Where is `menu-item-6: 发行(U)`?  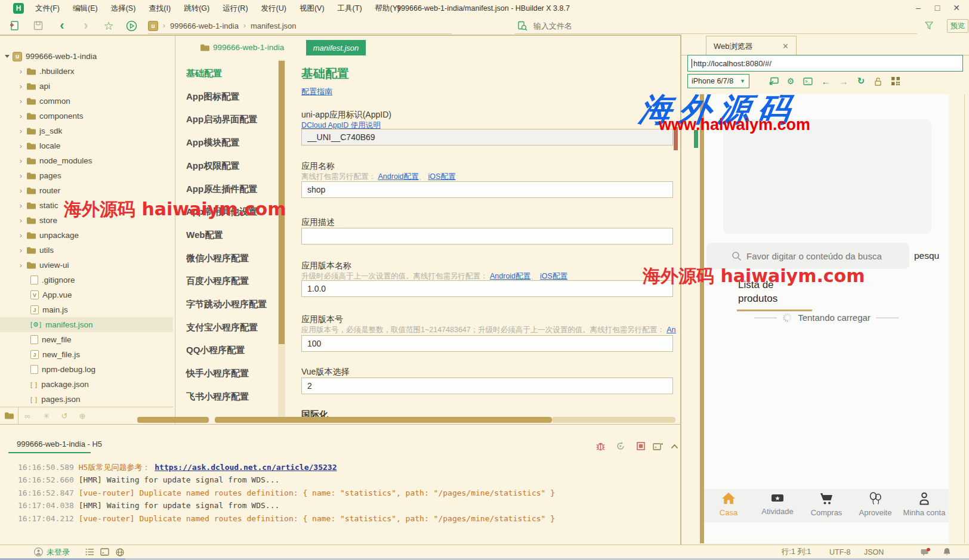 menu-item-6: 发行(U) is located at coordinates (274, 8).